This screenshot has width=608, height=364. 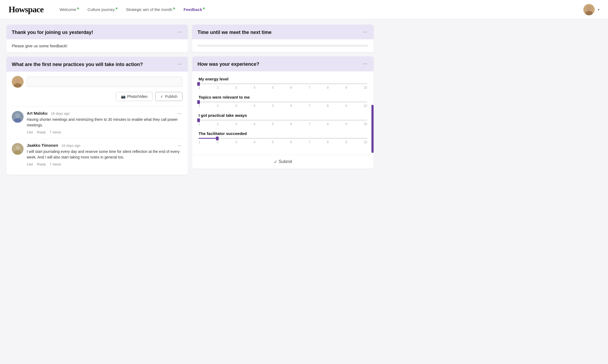 I want to click on nav-culture-journey: Culture journey, so click(x=102, y=10).